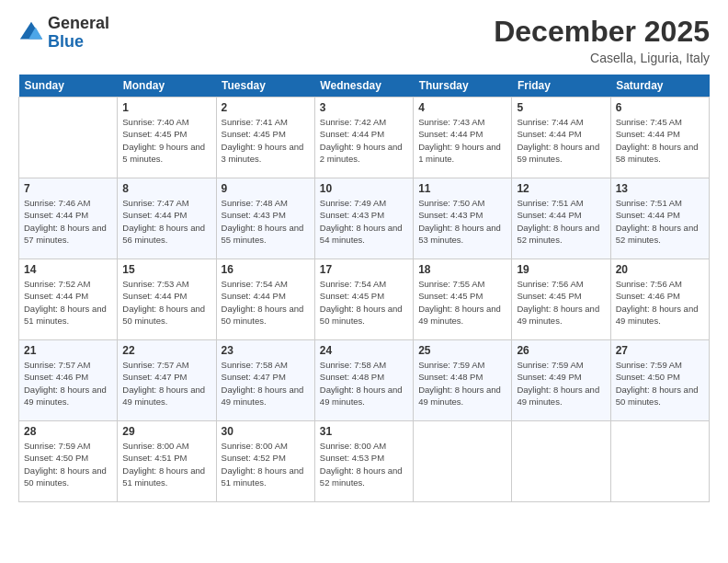 This screenshot has height=563, width=728. I want to click on day-info: Sunrise: 7:52 AMSunset: 4:44 PMDaylight:…, so click(68, 302).